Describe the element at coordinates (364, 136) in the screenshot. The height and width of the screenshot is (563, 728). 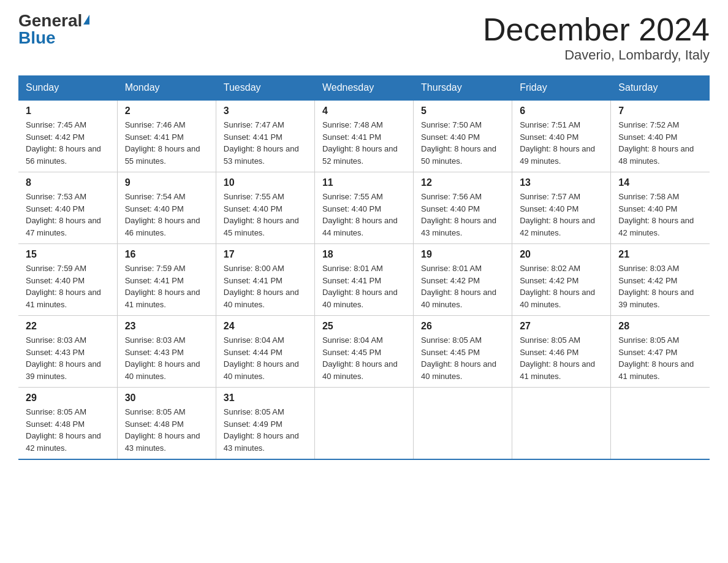
I see `calendar-cell: 4Sunrise: 7:48 AMSunset: 4:41 PMDaylight…` at that location.